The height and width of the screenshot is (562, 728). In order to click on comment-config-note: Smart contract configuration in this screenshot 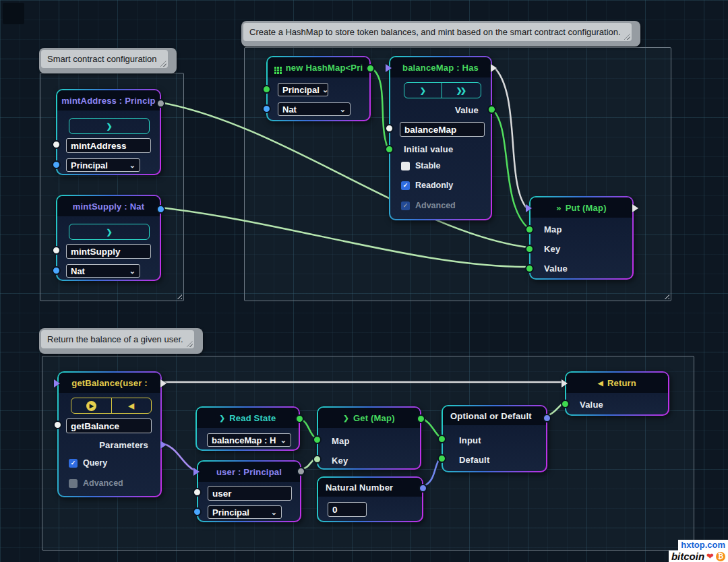, I will do `click(108, 61)`.